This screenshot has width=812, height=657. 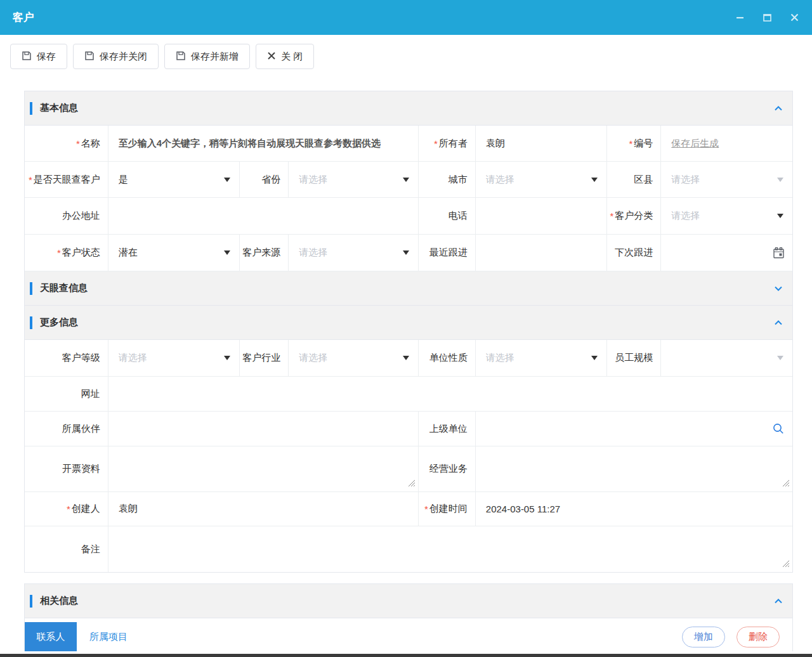 I want to click on related-info-panel: 相关信息 联系人 所属项目 增加 删除, so click(x=409, y=618).